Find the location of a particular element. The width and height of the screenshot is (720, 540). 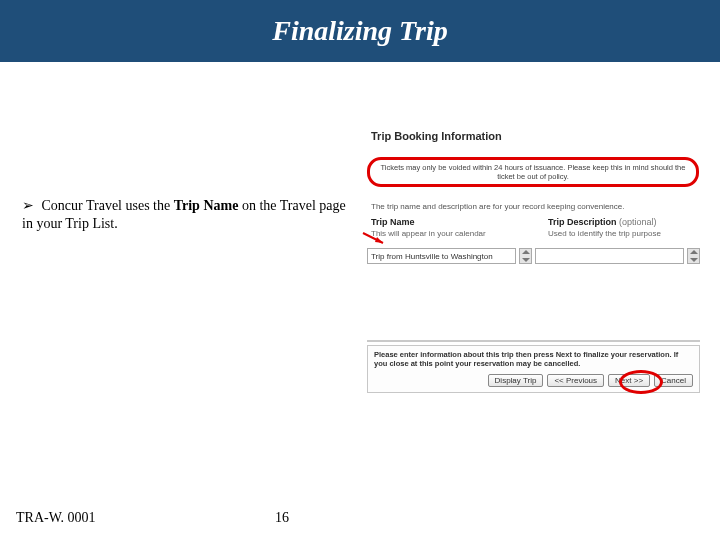

button-row: Display Trip << Previous Next >> Cancel is located at coordinates (534, 380).